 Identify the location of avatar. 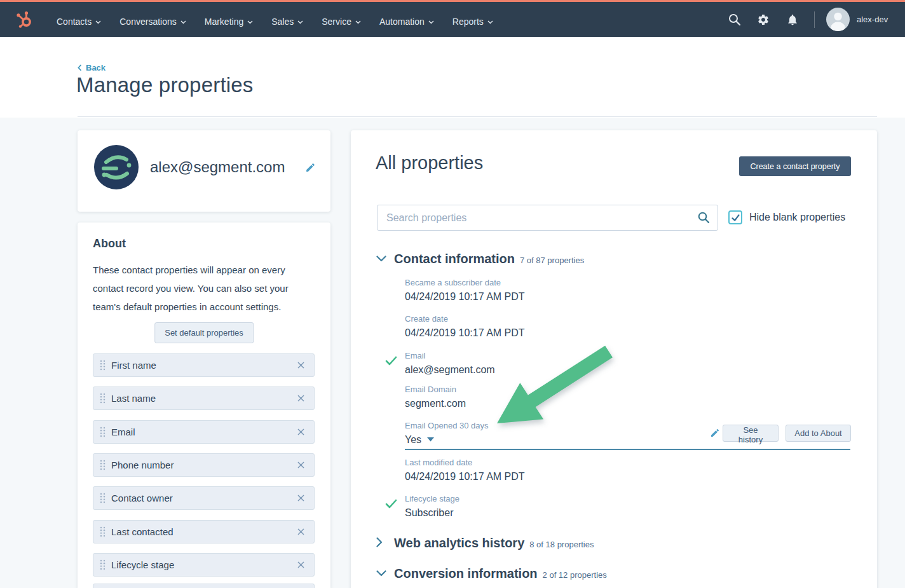
(838, 19).